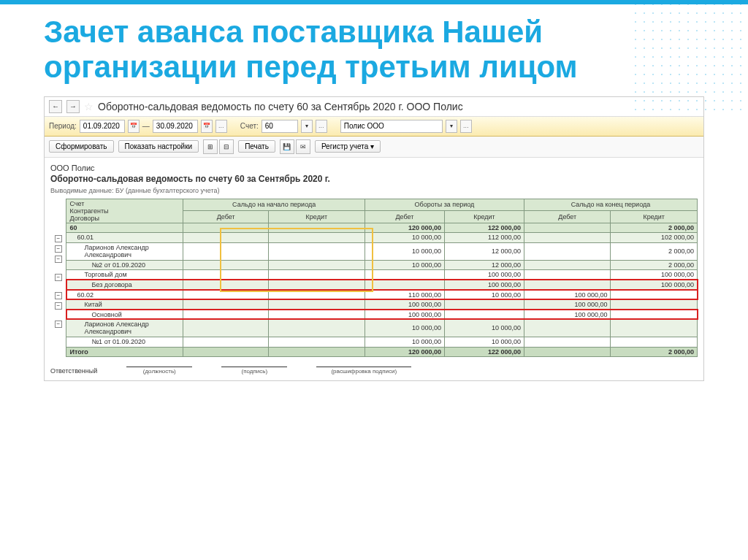 This screenshot has height=560, width=748. Describe the element at coordinates (382, 265) in the screenshot. I see `table-row: №2 от 01.09.202010 000,0012 000,002 000,…` at that location.